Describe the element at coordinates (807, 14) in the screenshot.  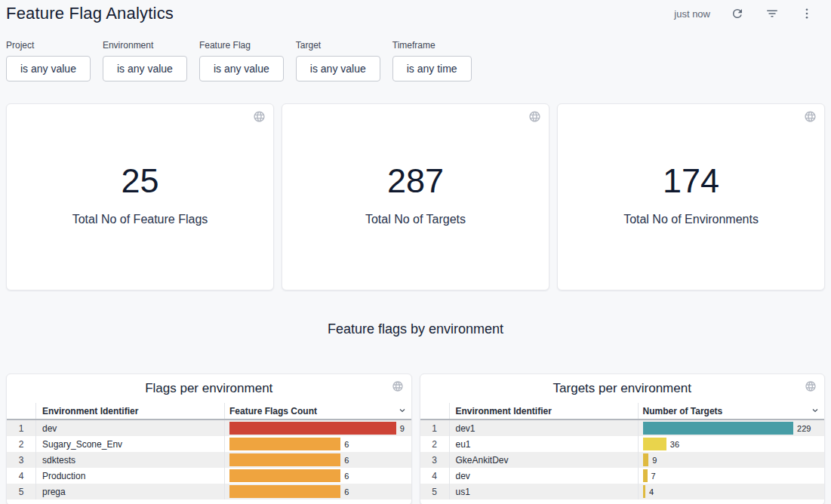
I see `kebab-menu-icon` at that location.